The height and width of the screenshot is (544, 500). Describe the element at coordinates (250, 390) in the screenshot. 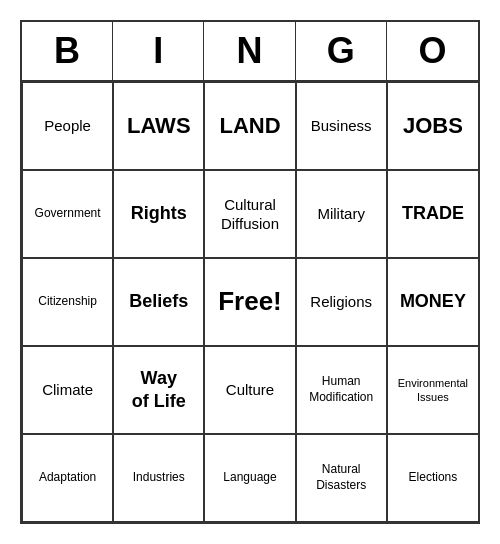

I see `cell-r3-c2: Culture` at that location.